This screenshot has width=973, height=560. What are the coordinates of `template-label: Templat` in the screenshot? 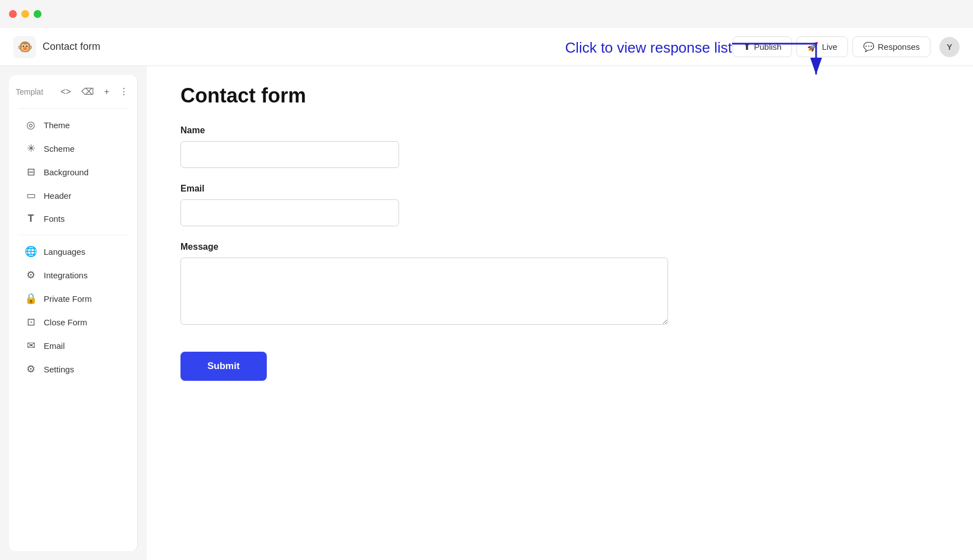 It's located at (34, 92).